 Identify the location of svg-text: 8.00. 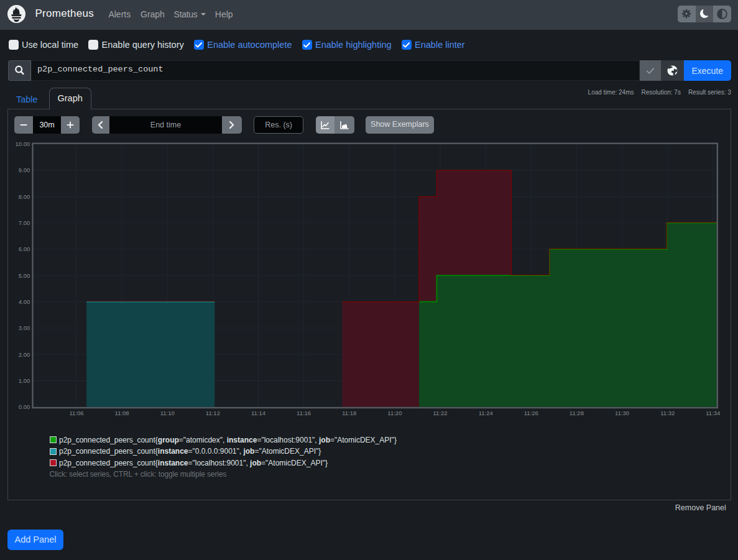
(25, 196).